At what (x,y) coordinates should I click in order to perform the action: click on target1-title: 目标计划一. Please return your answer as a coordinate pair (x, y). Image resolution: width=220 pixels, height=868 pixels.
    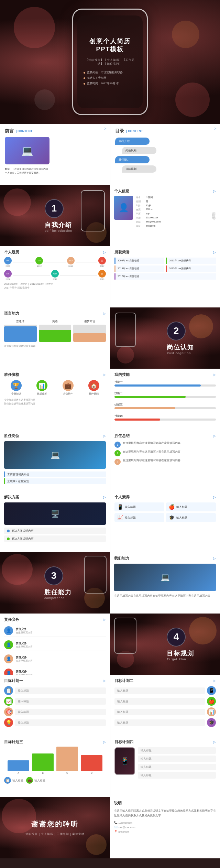
    Looking at the image, I should click on (14, 681).